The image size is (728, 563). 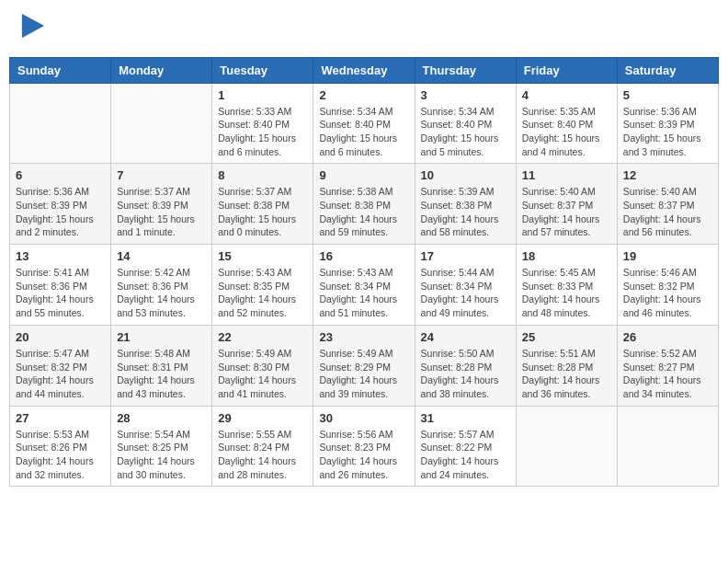 I want to click on logo-icon, so click(x=33, y=27).